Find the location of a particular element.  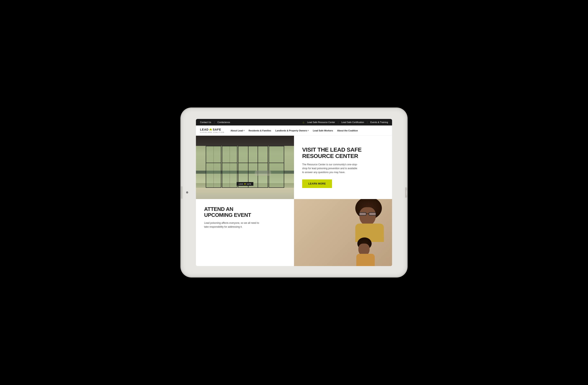

resource-center-link: Lead Safe Resource Center is located at coordinates (321, 122).